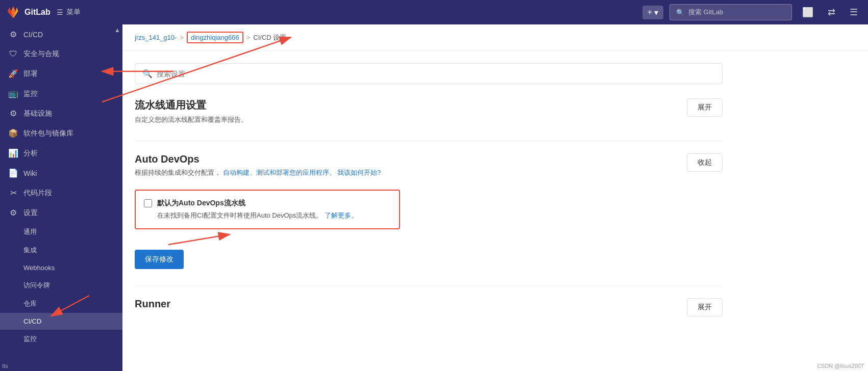  I want to click on gitlab-text: GitLab, so click(38, 12).